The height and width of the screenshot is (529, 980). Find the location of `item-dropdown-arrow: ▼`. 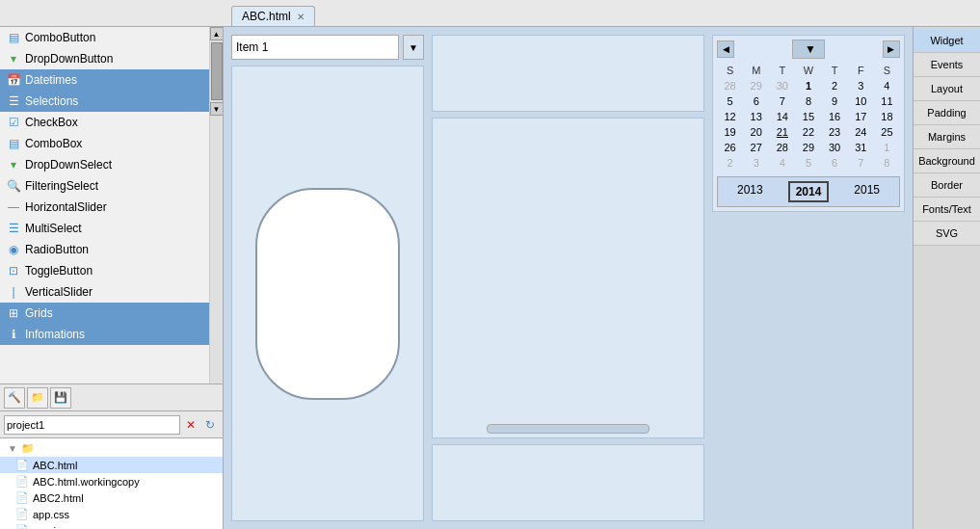

item-dropdown-arrow: ▼ is located at coordinates (413, 47).